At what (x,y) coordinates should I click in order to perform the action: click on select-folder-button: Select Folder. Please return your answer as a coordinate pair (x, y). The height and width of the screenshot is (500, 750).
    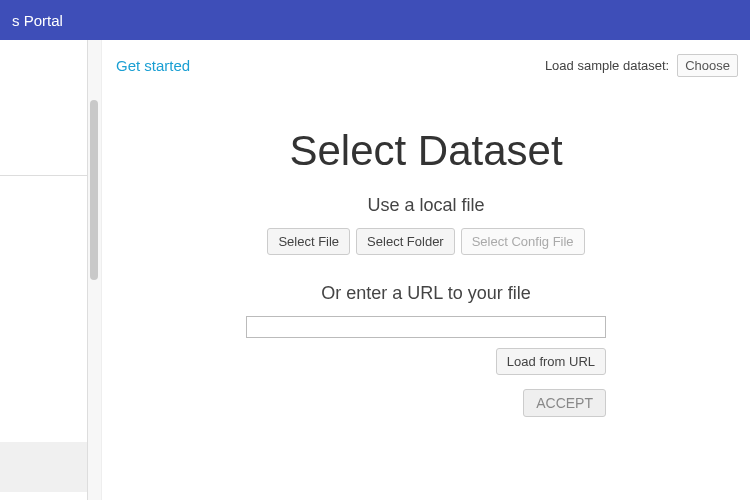
    Looking at the image, I should click on (406, 242).